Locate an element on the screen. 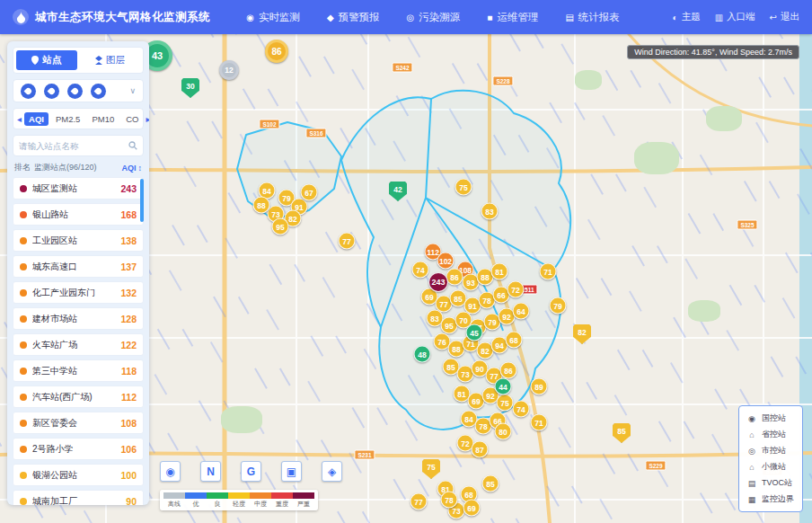  station-list-item: 新区管委会 108 is located at coordinates (78, 422).